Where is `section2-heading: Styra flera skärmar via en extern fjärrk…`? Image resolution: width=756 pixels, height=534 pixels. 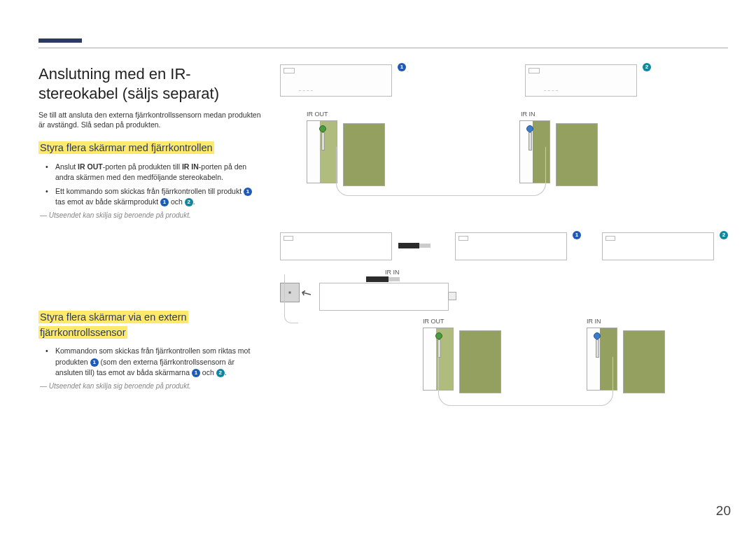
section2-heading: Styra flera skärmar via en extern fjärrk… is located at coordinates (113, 325).